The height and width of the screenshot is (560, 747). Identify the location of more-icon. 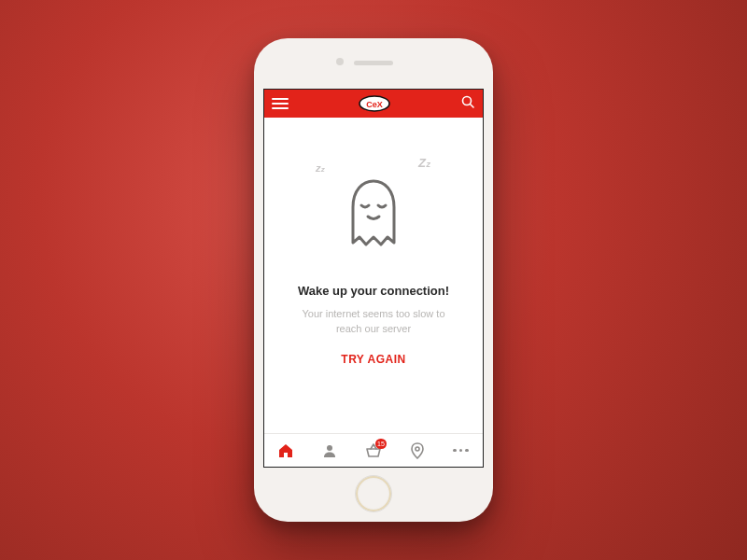
(461, 451).